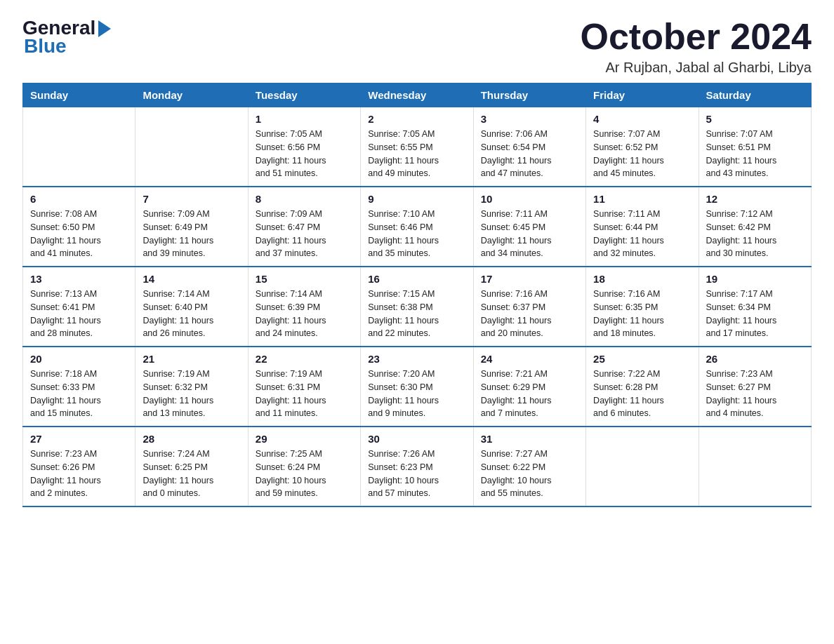  Describe the element at coordinates (696, 36) in the screenshot. I see `month-title: October 2024` at that location.